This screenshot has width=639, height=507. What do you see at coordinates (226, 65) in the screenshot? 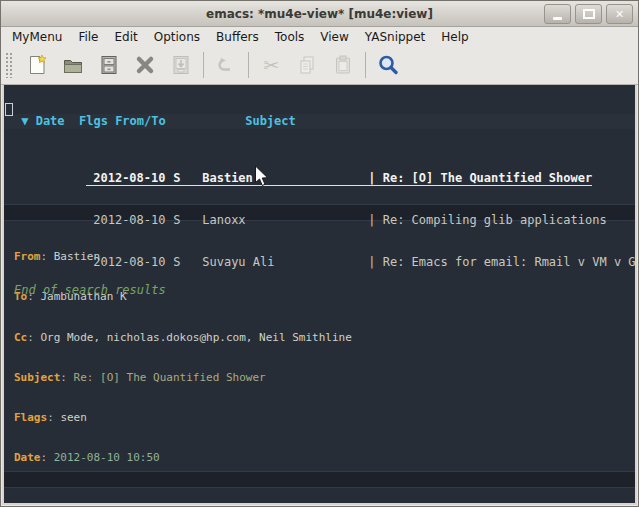
I see `undo-button` at bounding box center [226, 65].